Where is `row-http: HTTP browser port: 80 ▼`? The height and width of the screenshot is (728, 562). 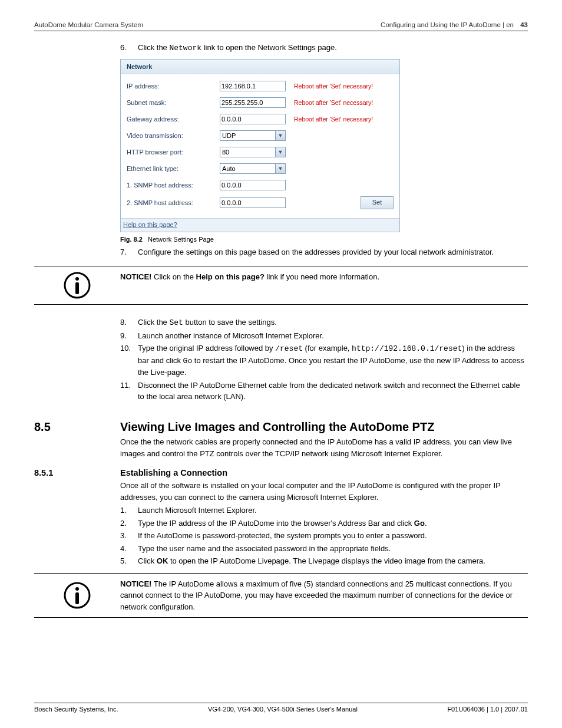
row-http: HTTP browser port: 80 ▼ is located at coordinates (260, 152).